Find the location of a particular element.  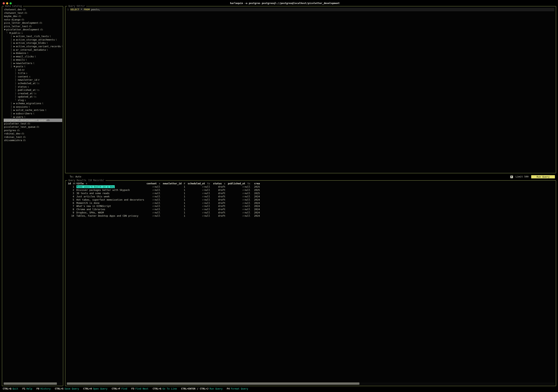

footer-key: CTRL+S is located at coordinates (59, 389).